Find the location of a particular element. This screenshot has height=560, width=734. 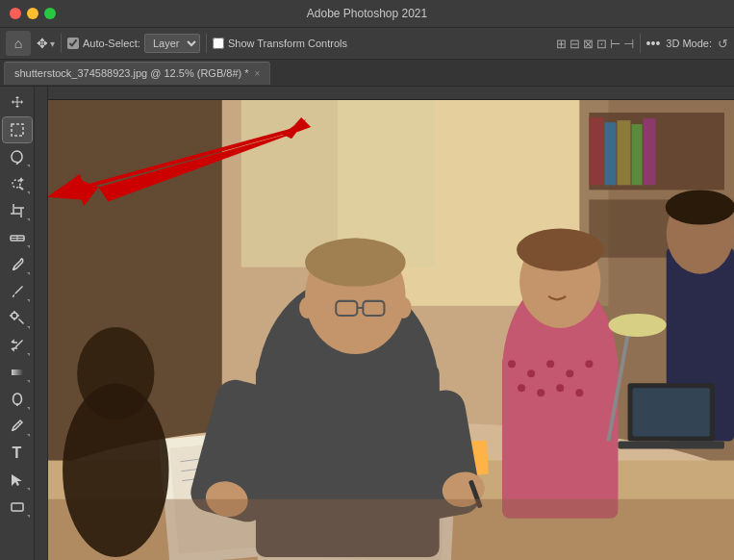

move-icon: ✥ is located at coordinates (42, 43).